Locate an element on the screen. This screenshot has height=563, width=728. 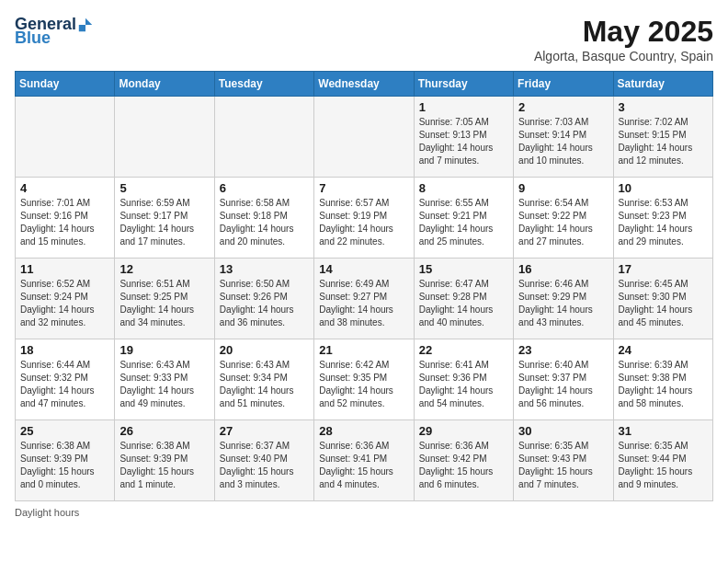
calendar-cell: 26Sunrise: 6:38 AM Sunset: 9:39 PM Dayli… is located at coordinates (165, 461).